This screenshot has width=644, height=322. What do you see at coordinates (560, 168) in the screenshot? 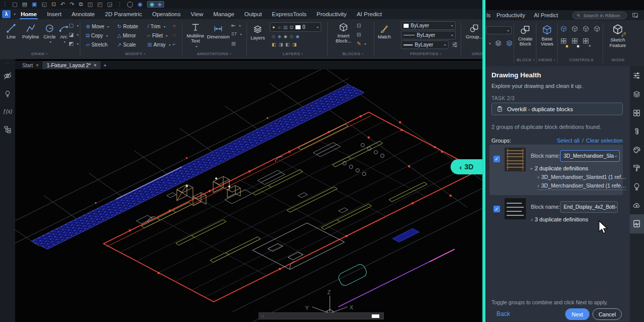
I see `group1-expander: ›2 duplicate definitions` at bounding box center [560, 168].